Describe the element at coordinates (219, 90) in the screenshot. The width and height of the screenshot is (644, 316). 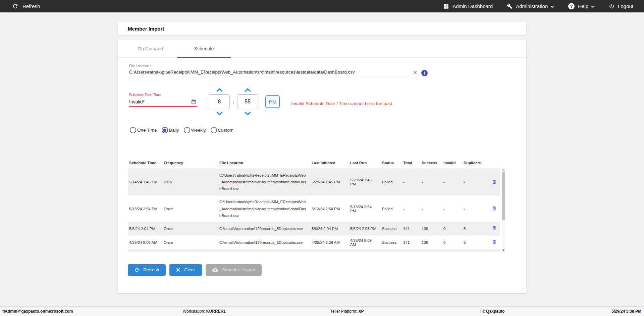
I see `hour-increment-button` at that location.